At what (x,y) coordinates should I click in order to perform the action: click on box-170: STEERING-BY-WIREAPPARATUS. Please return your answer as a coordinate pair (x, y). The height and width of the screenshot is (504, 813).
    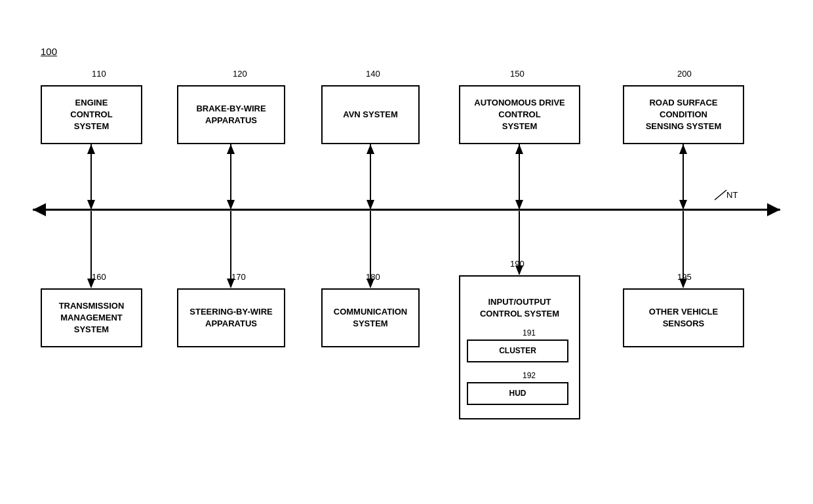
    Looking at the image, I should click on (231, 318).